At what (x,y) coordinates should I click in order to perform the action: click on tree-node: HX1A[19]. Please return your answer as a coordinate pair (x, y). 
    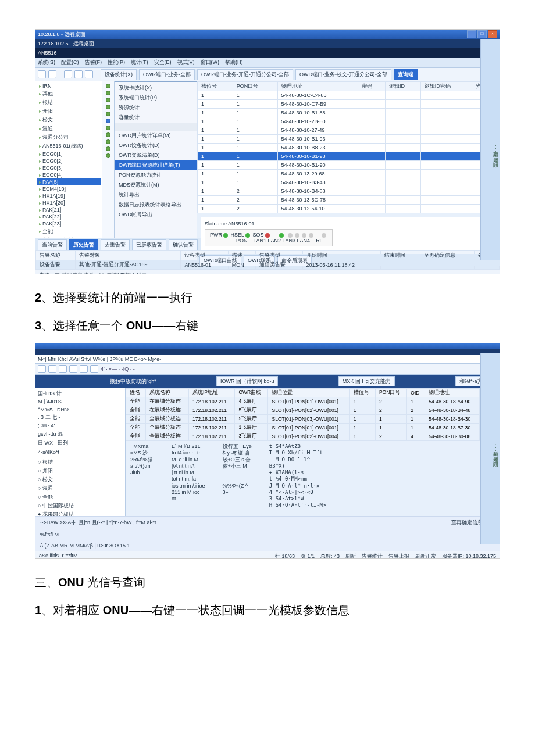
    Looking at the image, I should click on (69, 196).